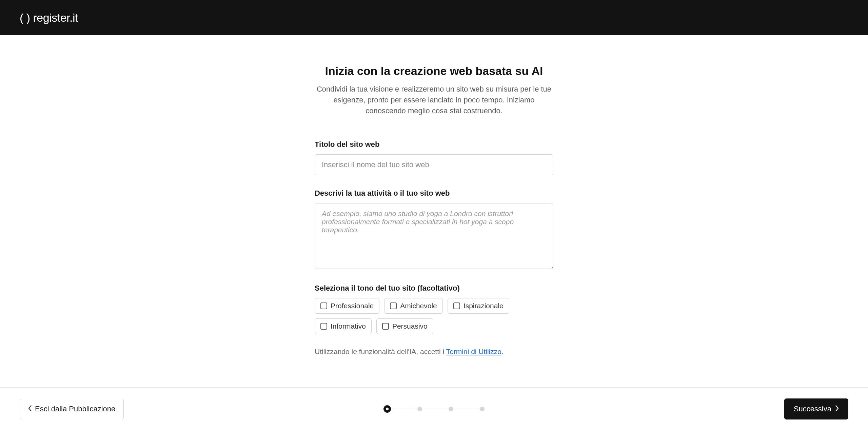  What do you see at coordinates (502, 351) in the screenshot?
I see `terms-suffix: .` at bounding box center [502, 351].